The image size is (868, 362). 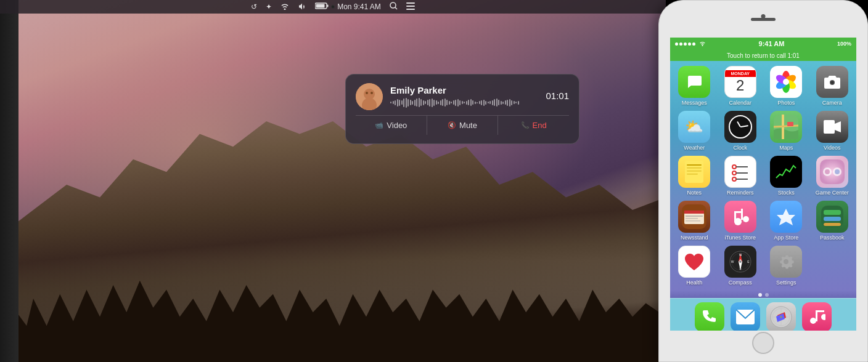 What do you see at coordinates (786, 262) in the screenshot?
I see `settings-icon` at bounding box center [786, 262].